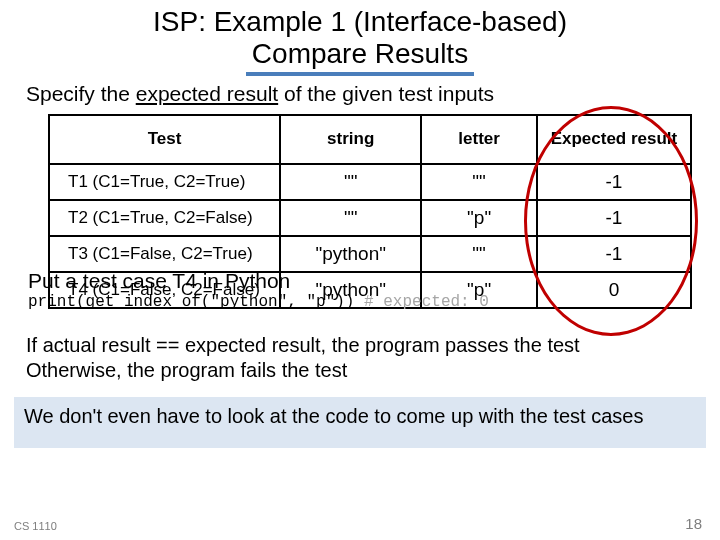  What do you see at coordinates (370, 218) in the screenshot?
I see `table-row: T2 (C1=True, C2=False) "" "p" -1` at bounding box center [370, 218].